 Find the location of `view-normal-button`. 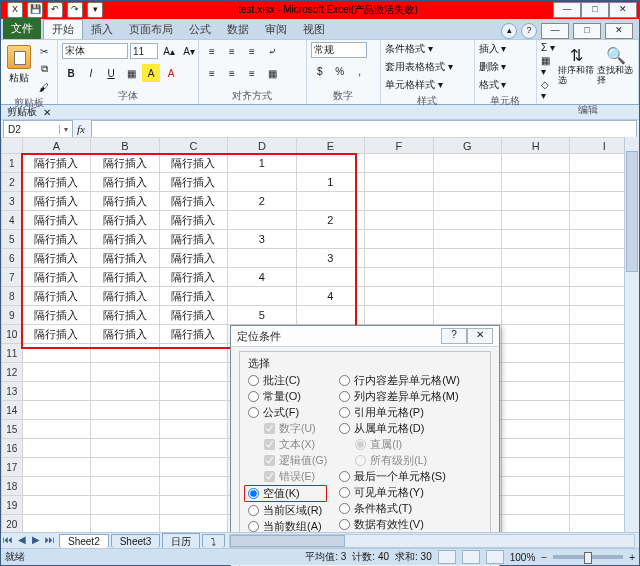

view-normal-button is located at coordinates (447, 557).